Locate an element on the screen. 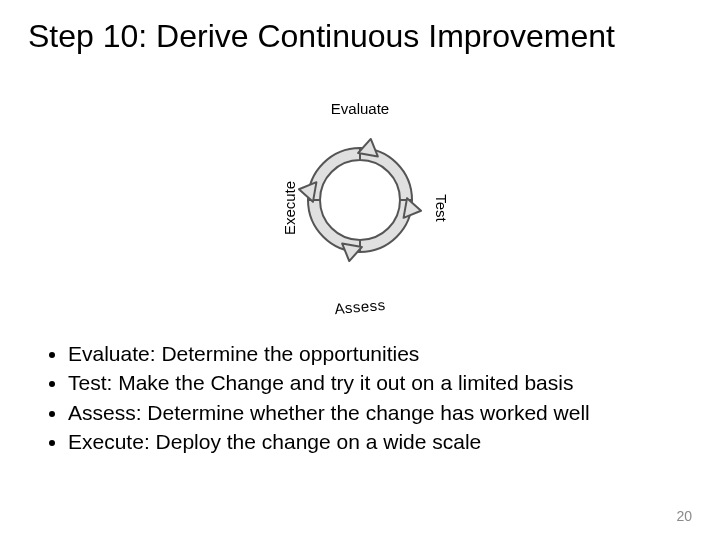 The height and width of the screenshot is (540, 720). cycle-arrows-icon is located at coordinates (360, 200).